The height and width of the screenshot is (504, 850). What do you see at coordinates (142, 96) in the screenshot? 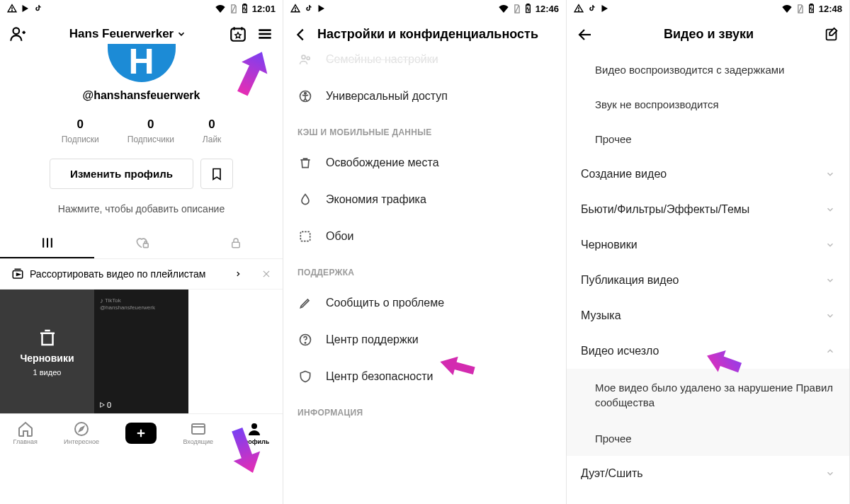
I see `username: @hanshansfeuerwerk` at bounding box center [142, 96].